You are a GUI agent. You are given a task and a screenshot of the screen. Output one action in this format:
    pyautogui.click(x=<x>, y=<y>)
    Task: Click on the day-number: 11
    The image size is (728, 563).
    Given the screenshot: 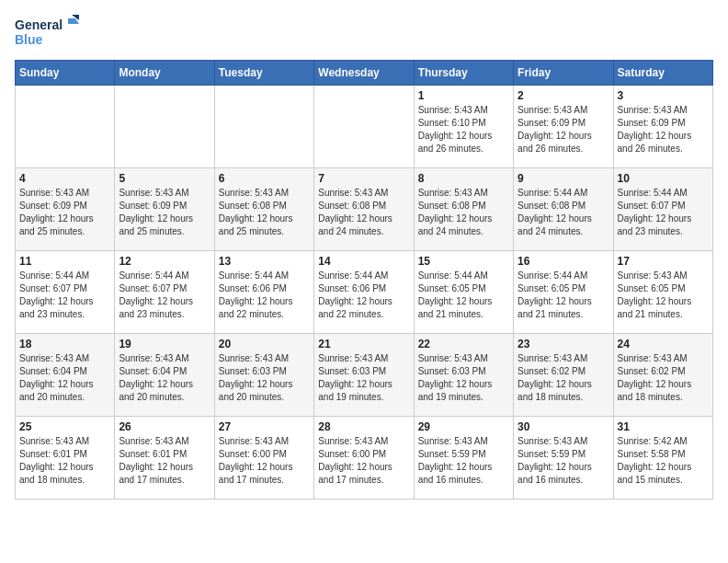 What is the action you would take?
    pyautogui.click(x=64, y=261)
    